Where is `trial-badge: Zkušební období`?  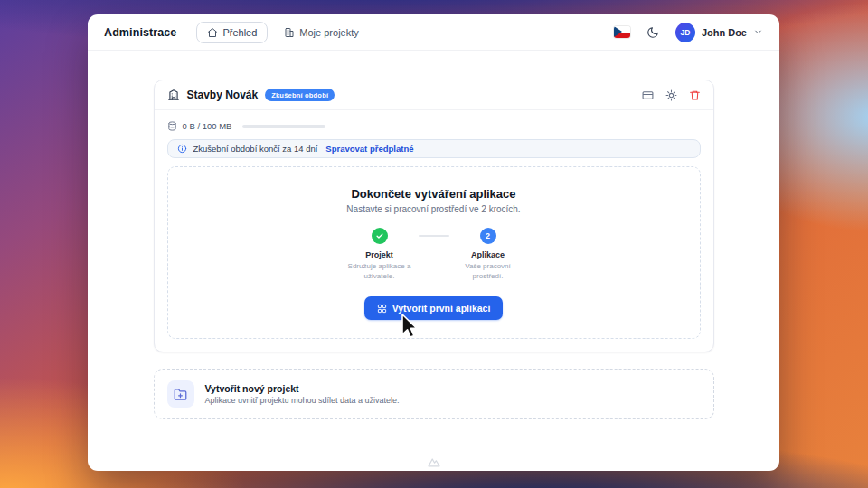 trial-badge: Zkušební období is located at coordinates (300, 95).